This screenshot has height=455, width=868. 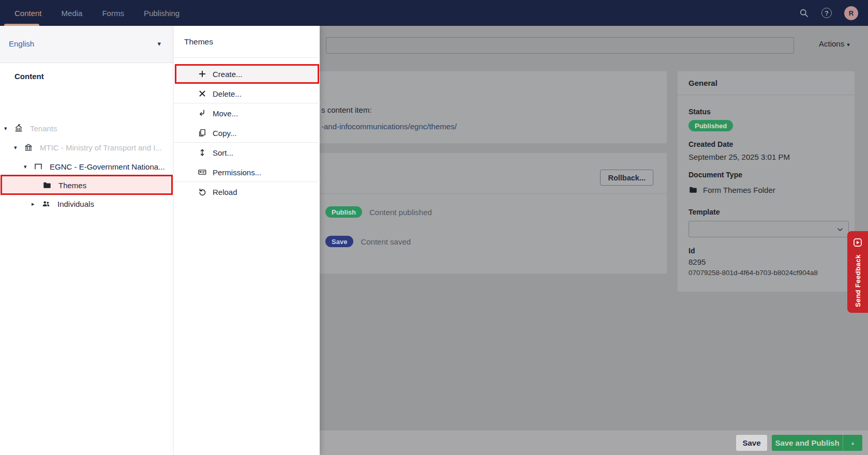 What do you see at coordinates (858, 272) in the screenshot?
I see `send-feedback-tab: Send Feedback` at bounding box center [858, 272].